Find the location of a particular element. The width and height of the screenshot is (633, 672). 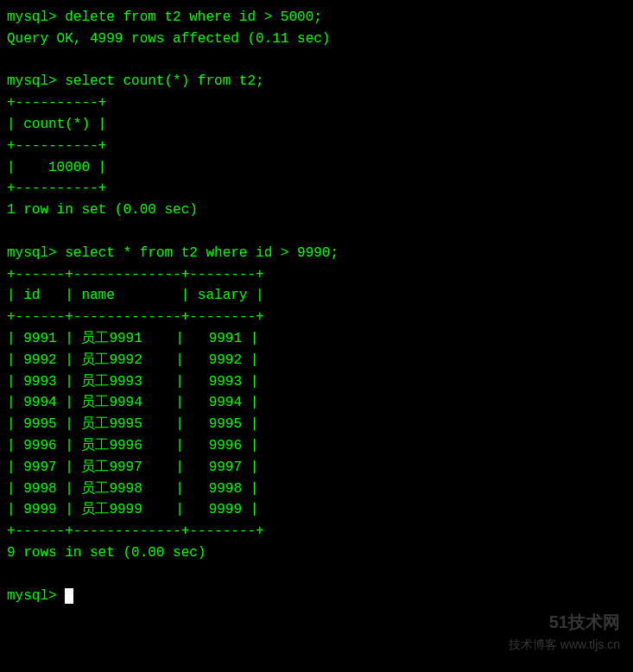

table-header: | id | name | salary | is located at coordinates (136, 295).